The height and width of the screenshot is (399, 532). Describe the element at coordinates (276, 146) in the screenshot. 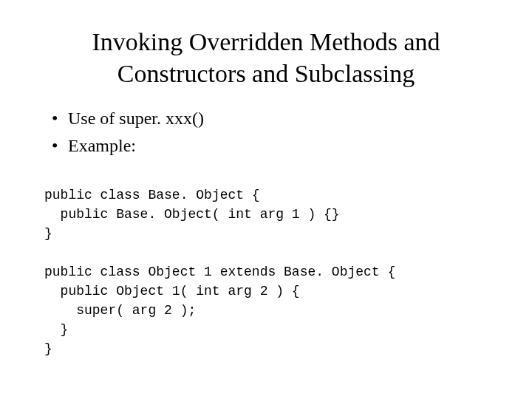

I see `bullet-item: Example:` at that location.